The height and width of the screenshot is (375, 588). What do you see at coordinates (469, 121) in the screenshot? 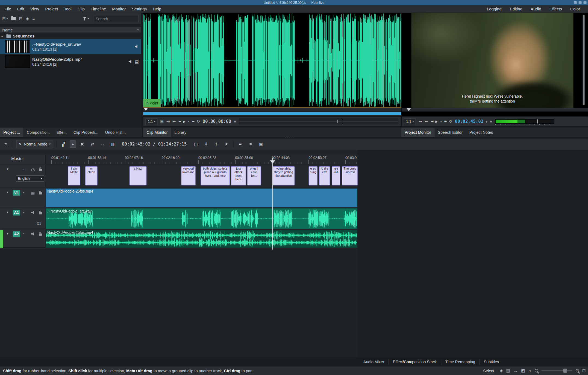
I see `project-monitor-timecode: 00:02:45:02` at bounding box center [469, 121].